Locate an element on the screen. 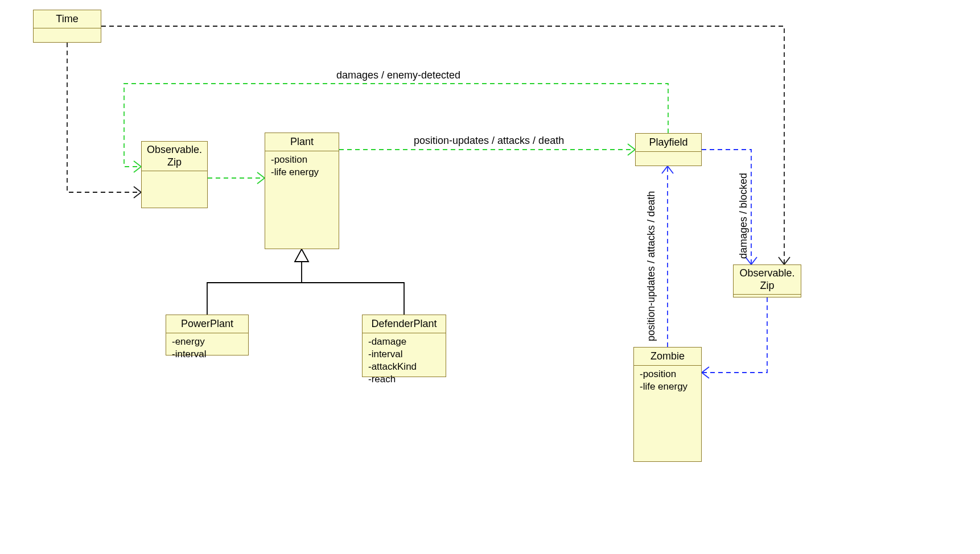 The image size is (980, 554). class-time-title: Time is located at coordinates (67, 19).